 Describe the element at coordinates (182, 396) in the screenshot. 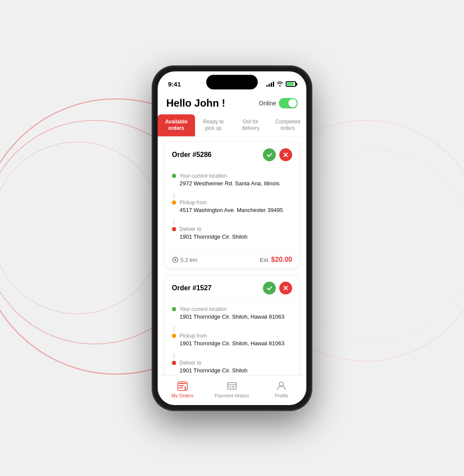

I see `nav-label-my-orders: My Orders` at that location.